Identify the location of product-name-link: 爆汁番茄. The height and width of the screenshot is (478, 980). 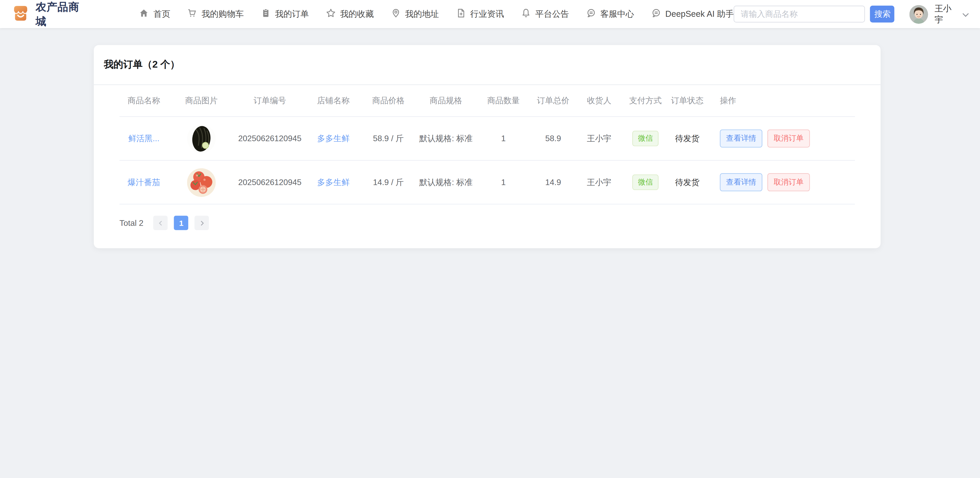
(144, 182).